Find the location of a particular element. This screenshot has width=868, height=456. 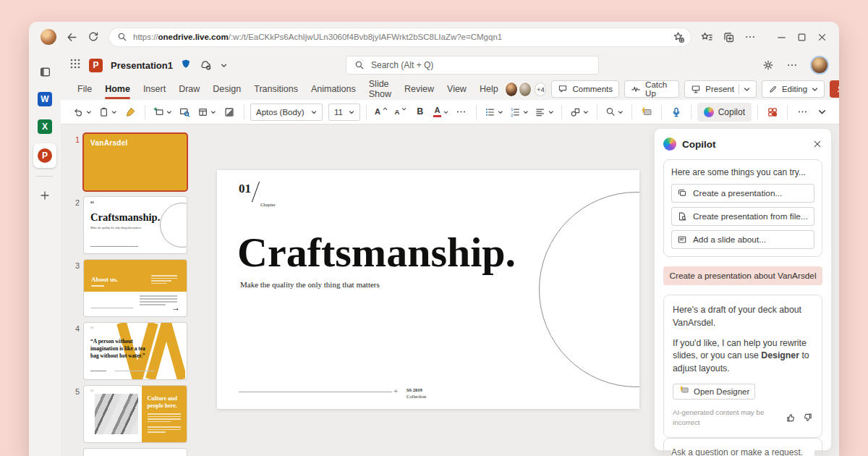

undo-button is located at coordinates (82, 112).